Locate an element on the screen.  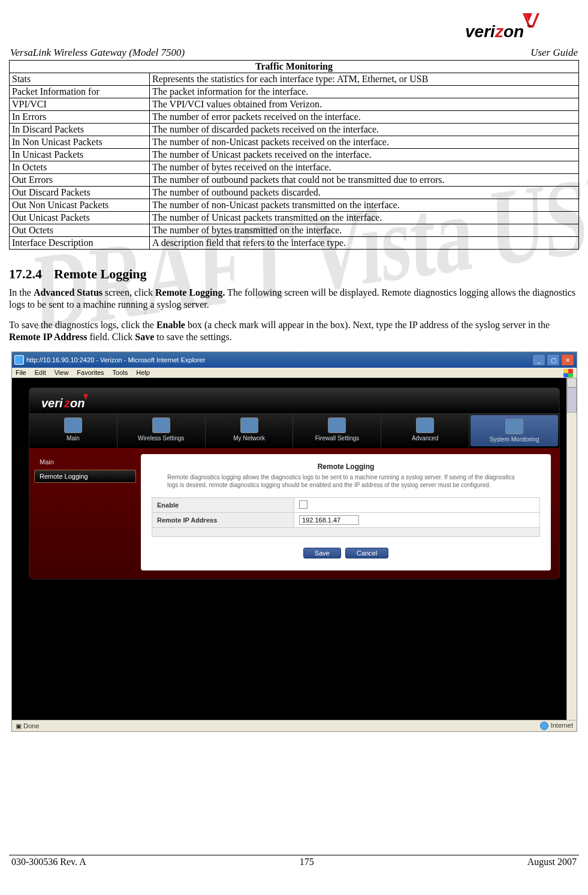
section-heading: 17.2.4Remote Logging is located at coordinates (294, 274).